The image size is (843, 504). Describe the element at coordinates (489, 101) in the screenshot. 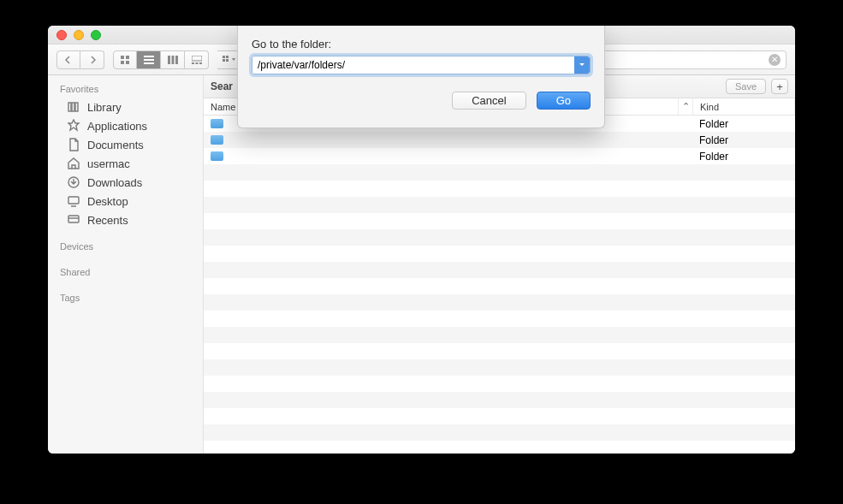

I see `cancel-button: Cancel` at that location.